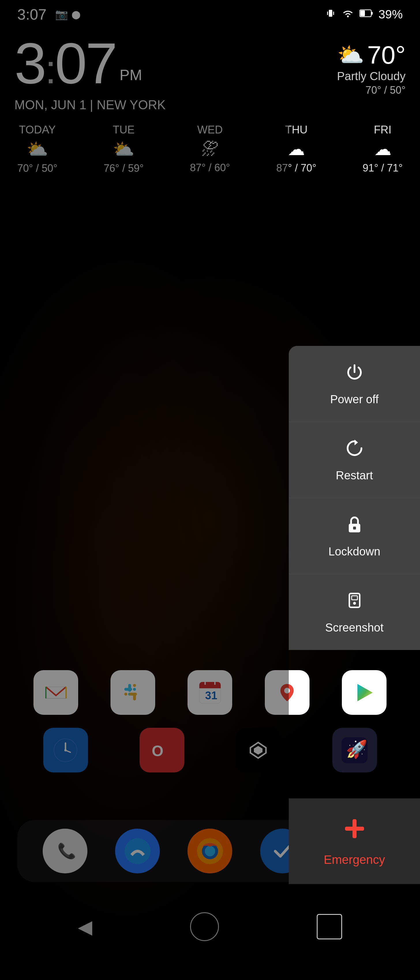 The height and width of the screenshot is (980, 420). I want to click on forecast-temps: 91° / 71°, so click(383, 168).